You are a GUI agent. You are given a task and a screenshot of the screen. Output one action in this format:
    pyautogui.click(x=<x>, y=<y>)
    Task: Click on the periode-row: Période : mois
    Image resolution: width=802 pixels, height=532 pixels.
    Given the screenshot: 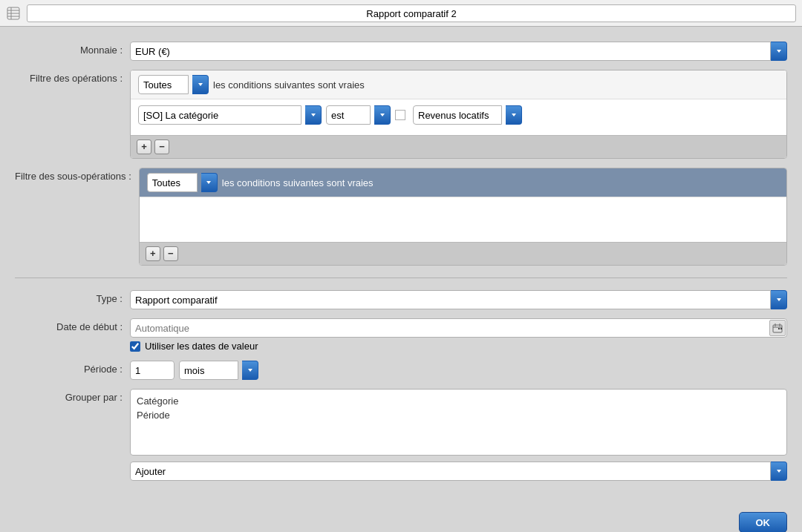 What is the action you would take?
    pyautogui.click(x=401, y=370)
    